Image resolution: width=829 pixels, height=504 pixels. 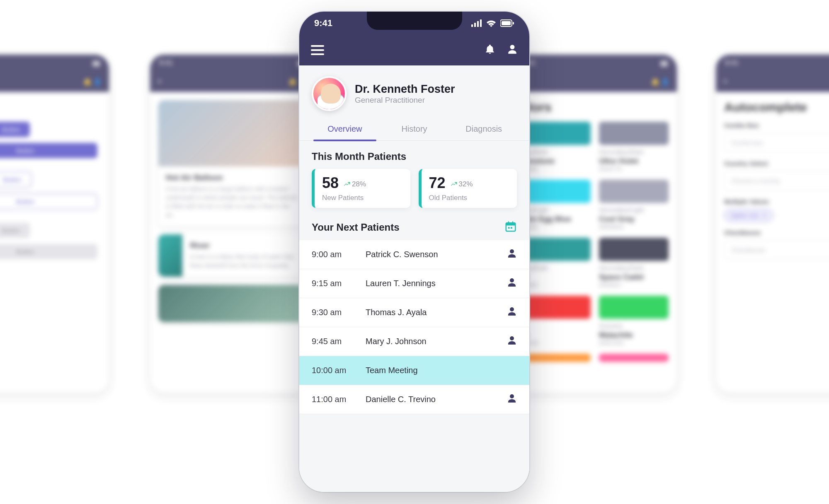 I want to click on stat-delta: 28%, so click(x=355, y=186).